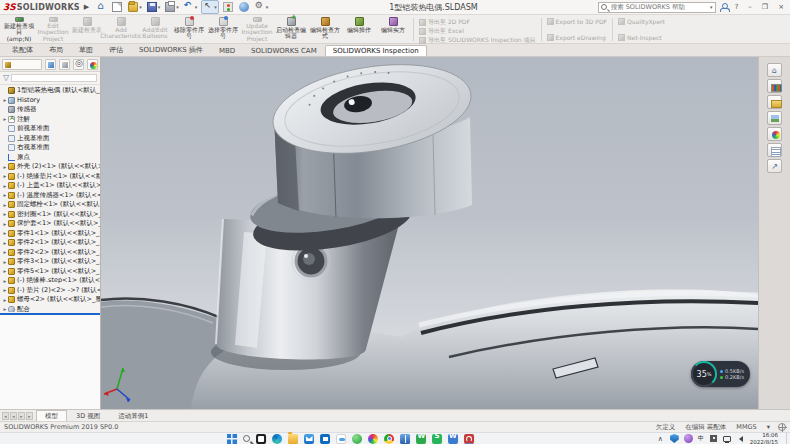 Image resolution: width=790 pixels, height=444 pixels. Describe the element at coordinates (740, 438) in the screenshot. I see `tray-volume-icon` at that location.